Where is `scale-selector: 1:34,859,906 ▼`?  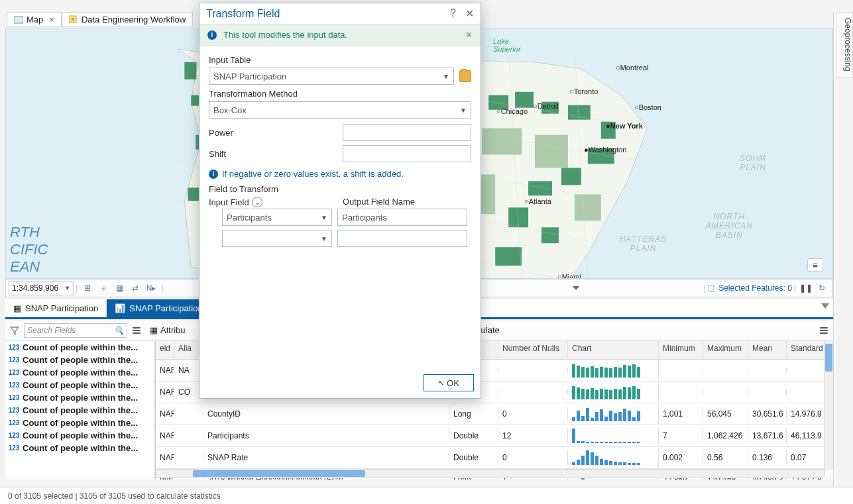
scale-selector: 1:34,859,906 ▼ is located at coordinates (41, 288).